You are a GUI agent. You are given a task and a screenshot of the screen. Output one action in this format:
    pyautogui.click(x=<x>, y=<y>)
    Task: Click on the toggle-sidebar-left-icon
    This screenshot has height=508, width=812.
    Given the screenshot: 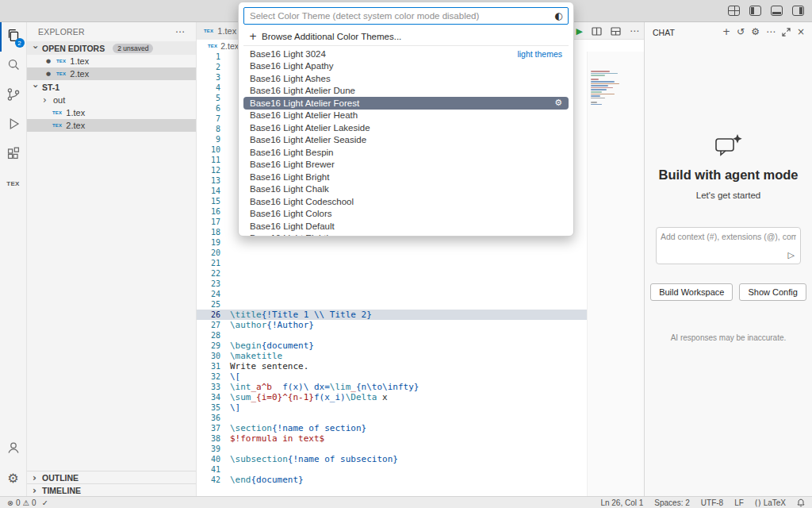 What is the action you would take?
    pyautogui.click(x=755, y=11)
    